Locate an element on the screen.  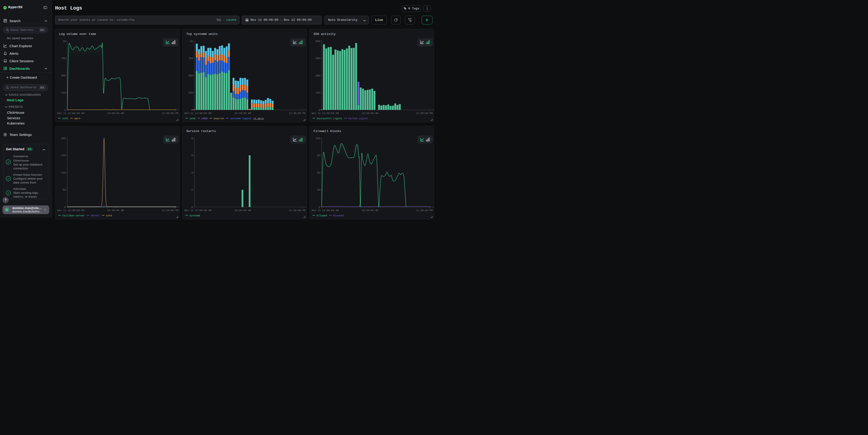
svg-text: 4 is located at coordinates (192, 173).